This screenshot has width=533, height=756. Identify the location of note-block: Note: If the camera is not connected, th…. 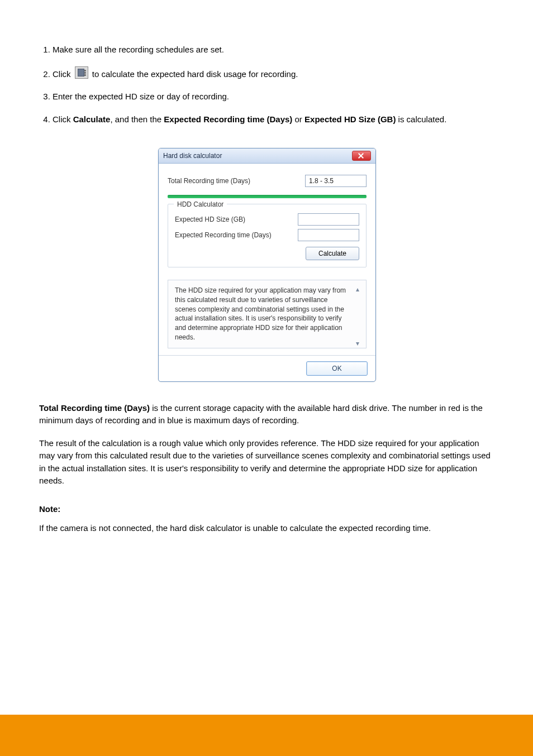
(266, 519).